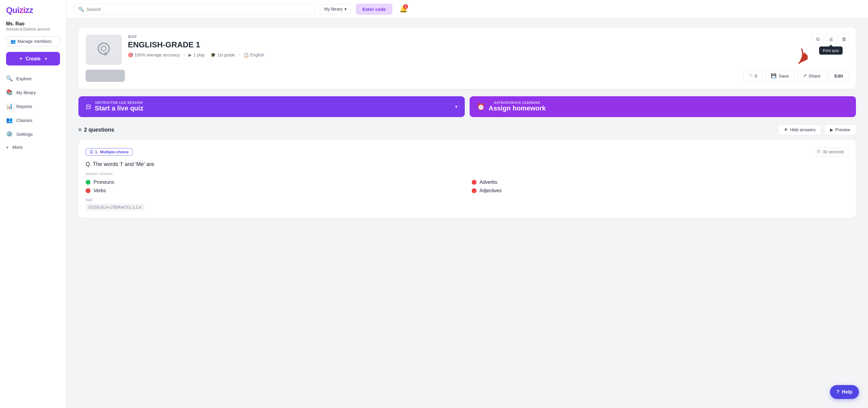  I want to click on enter-code-button: Enter code, so click(374, 9).